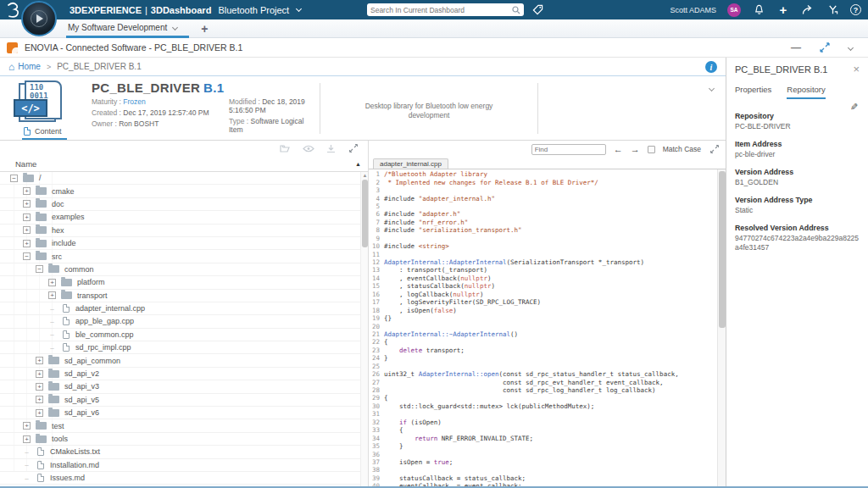 This screenshot has height=488, width=868. Describe the element at coordinates (309, 149) in the screenshot. I see `preview-eye-icon` at that location.